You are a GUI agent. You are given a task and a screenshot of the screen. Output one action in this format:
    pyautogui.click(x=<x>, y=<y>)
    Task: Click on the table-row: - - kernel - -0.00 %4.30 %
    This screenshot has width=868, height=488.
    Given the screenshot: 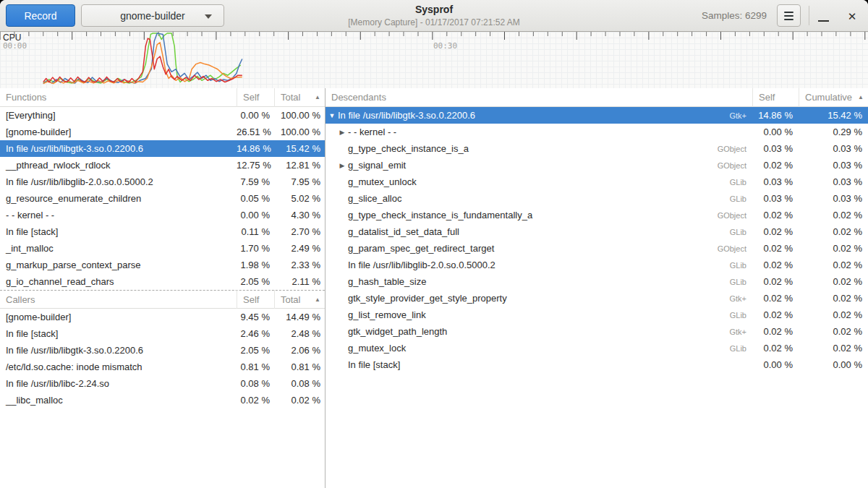 What is the action you would take?
    pyautogui.click(x=162, y=215)
    